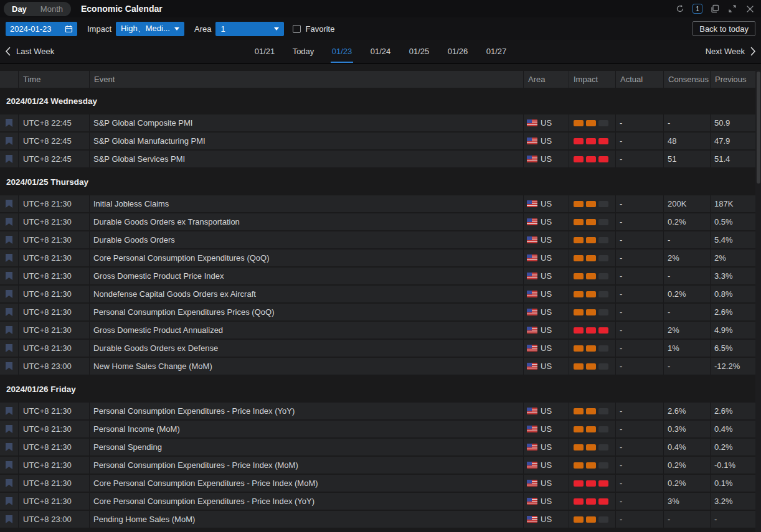 The height and width of the screenshot is (532, 761). I want to click on tab-day: Day, so click(19, 9).